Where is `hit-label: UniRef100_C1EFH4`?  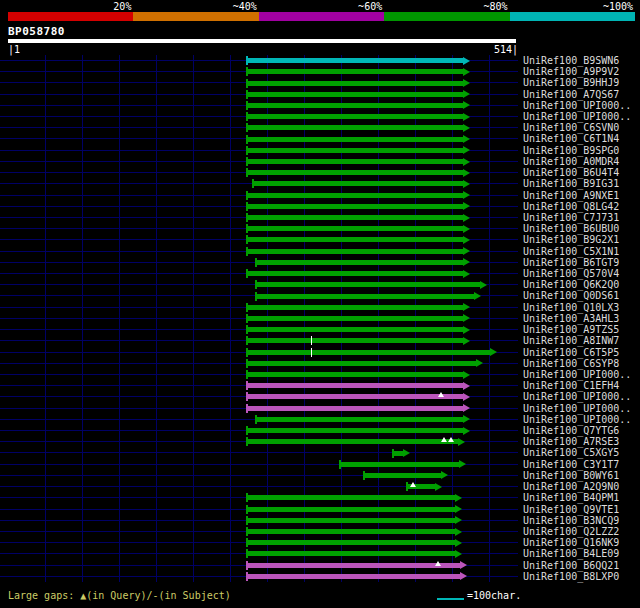 hit-label: UniRef100_C1EFH4 is located at coordinates (571, 386).